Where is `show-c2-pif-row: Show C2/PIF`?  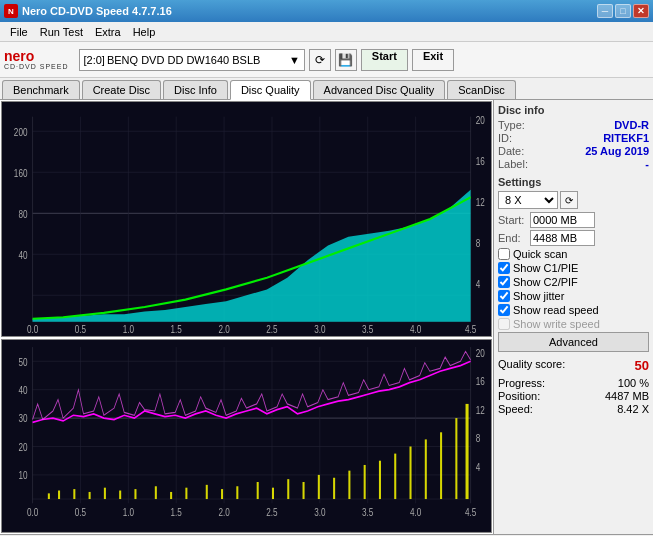 show-c2-pif-row: Show C2/PIF is located at coordinates (574, 282).